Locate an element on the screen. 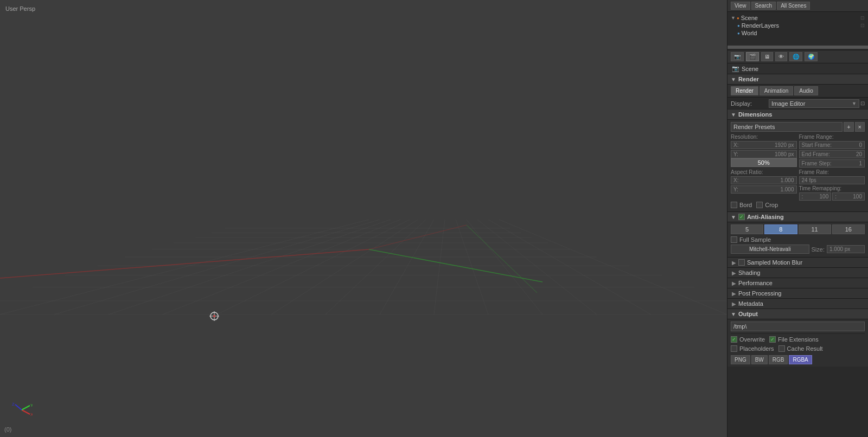 The image size is (868, 437). presets-remove-button: × is located at coordinates (860, 127).